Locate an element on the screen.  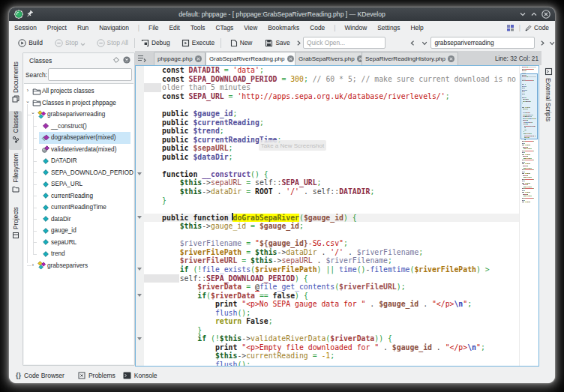
expand-icon is located at coordinates (424, 43).